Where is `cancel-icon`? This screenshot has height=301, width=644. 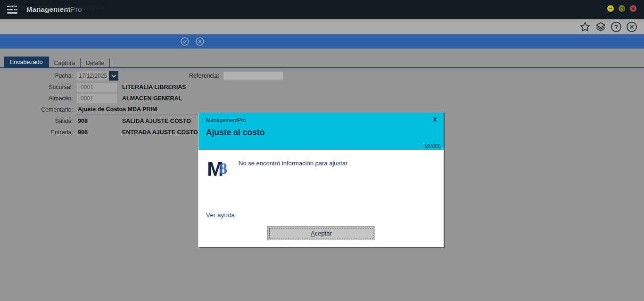
cancel-icon is located at coordinates (200, 41).